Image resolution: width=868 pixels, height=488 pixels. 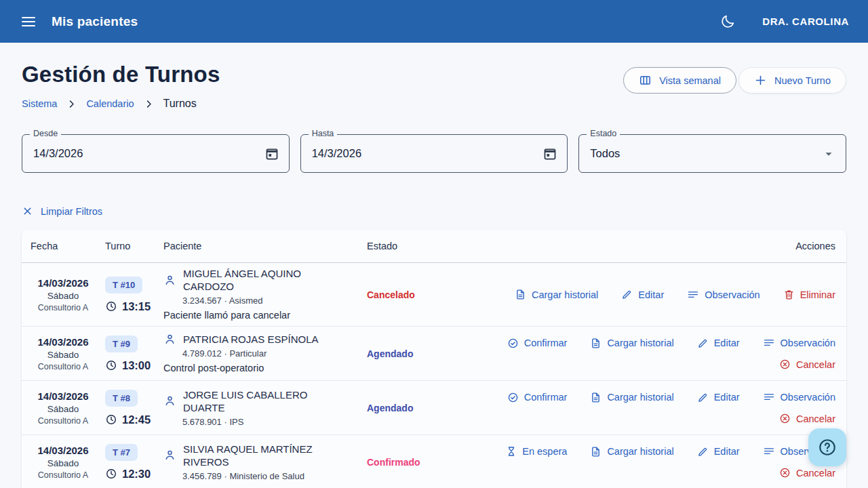 What do you see at coordinates (110, 104) in the screenshot?
I see `breadcrumb-calendario: Calendario` at bounding box center [110, 104].